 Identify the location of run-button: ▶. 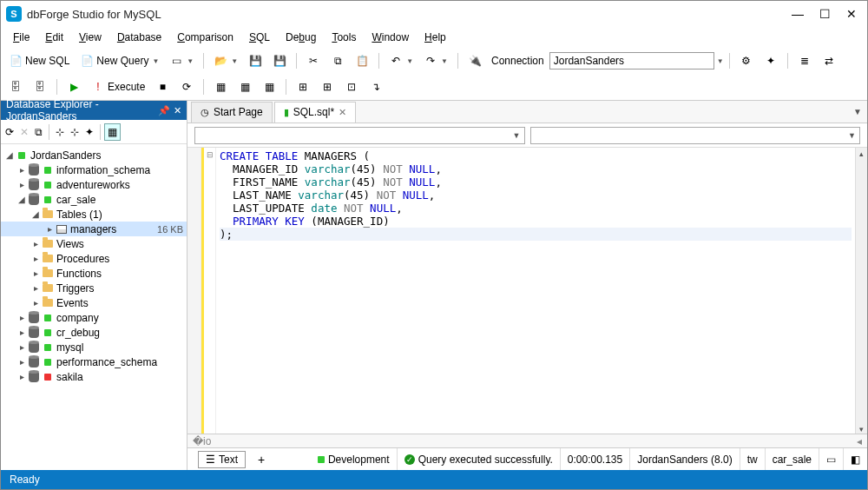
(74, 87).